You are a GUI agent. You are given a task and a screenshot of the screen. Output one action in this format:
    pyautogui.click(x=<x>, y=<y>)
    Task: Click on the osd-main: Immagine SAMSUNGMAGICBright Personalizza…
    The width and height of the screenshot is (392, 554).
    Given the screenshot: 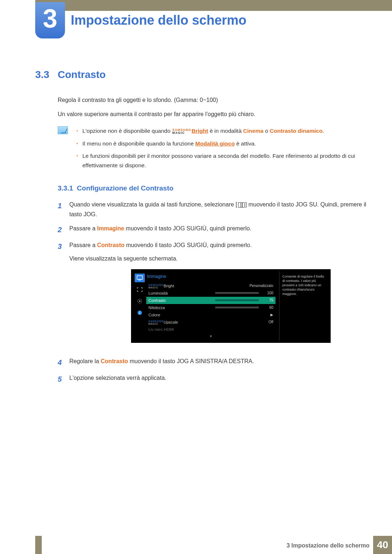 What is the action you would take?
    pyautogui.click(x=213, y=306)
    